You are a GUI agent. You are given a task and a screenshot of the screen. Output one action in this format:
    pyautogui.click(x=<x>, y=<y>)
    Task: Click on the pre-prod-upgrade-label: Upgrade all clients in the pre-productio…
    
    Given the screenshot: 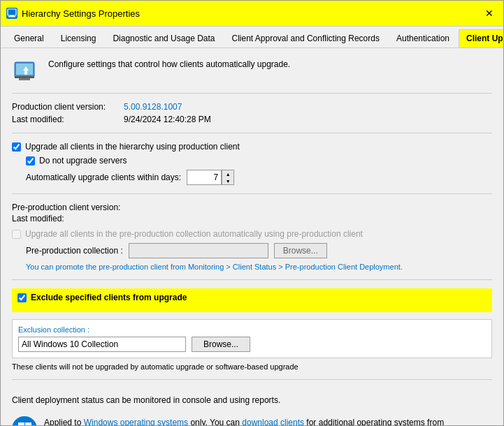 What is the action you would take?
    pyautogui.click(x=194, y=234)
    